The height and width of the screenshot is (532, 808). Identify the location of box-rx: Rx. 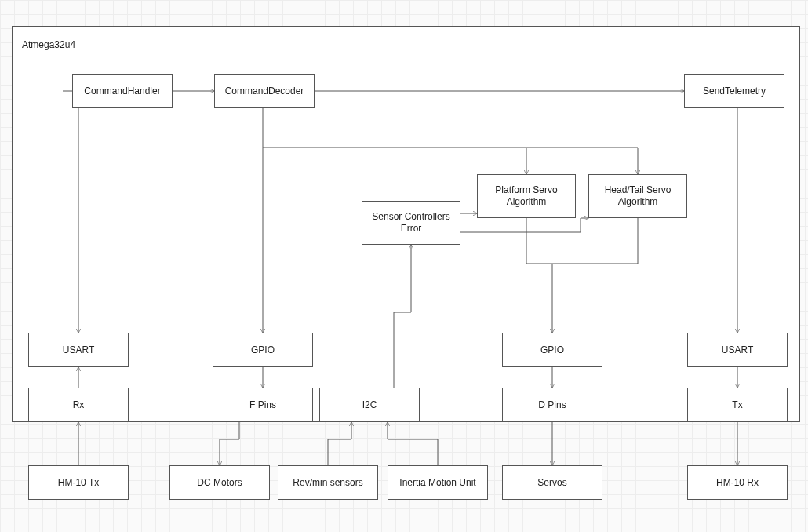
(78, 405).